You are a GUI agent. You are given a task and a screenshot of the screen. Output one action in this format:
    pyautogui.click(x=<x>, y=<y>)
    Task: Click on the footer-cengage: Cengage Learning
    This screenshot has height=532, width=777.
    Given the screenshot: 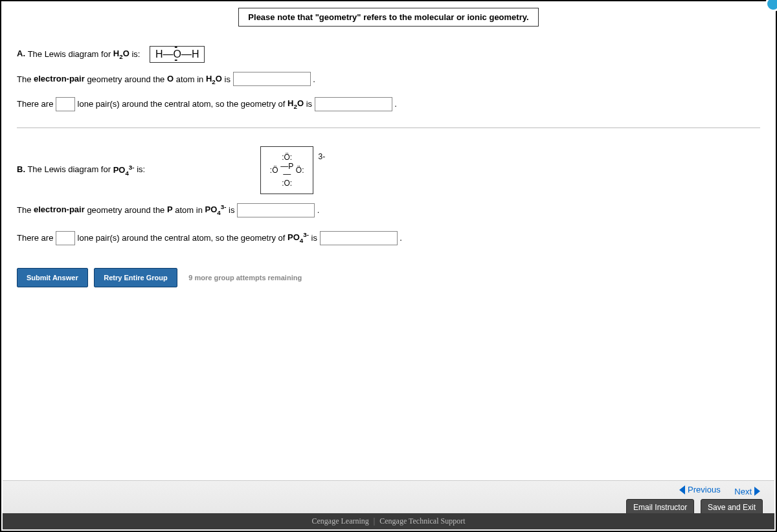 What is the action you would take?
    pyautogui.click(x=341, y=521)
    